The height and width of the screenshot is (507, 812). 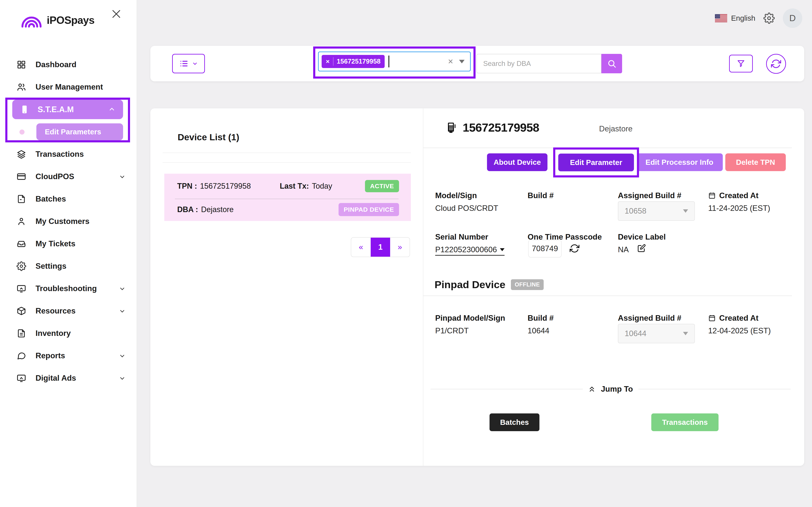 I want to click on tag-value: 156725179958, so click(x=359, y=62).